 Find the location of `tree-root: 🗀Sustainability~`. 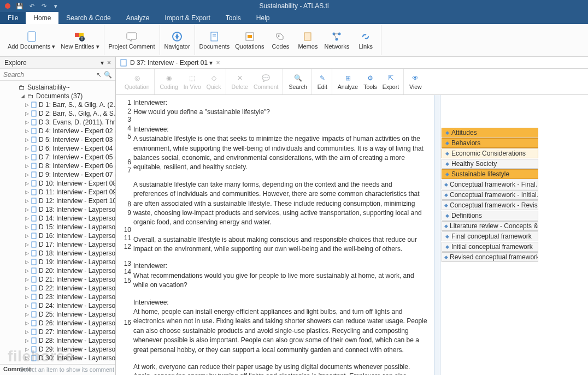

tree-root: 🗀Sustainability~ is located at coordinates (58, 87).